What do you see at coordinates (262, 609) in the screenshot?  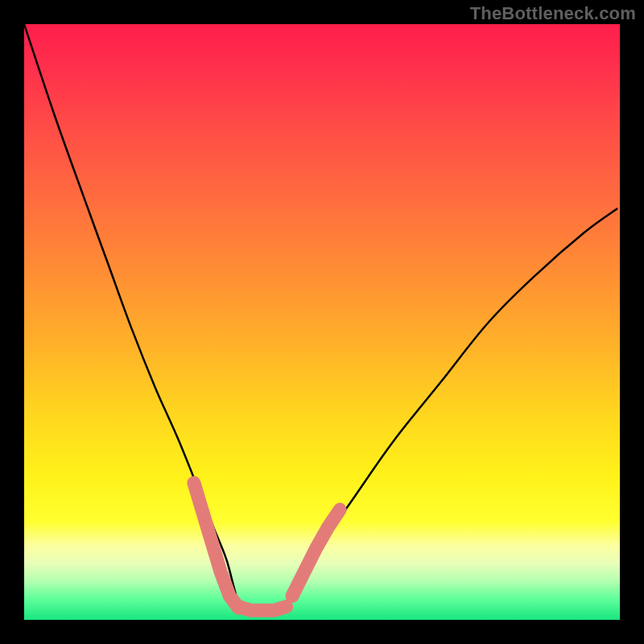 I see `valley-floor` at bounding box center [262, 609].